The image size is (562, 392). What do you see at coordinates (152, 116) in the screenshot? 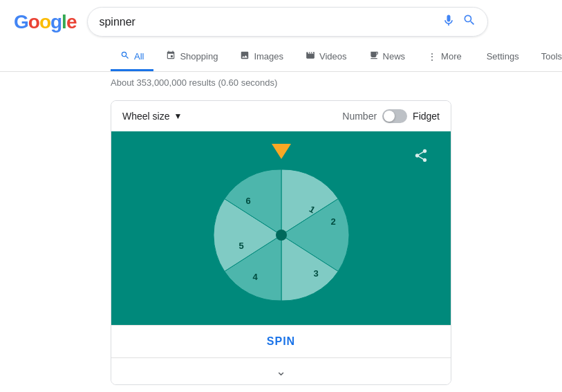
I see `wheel-size-button: Wheel size ▼` at bounding box center [152, 116].